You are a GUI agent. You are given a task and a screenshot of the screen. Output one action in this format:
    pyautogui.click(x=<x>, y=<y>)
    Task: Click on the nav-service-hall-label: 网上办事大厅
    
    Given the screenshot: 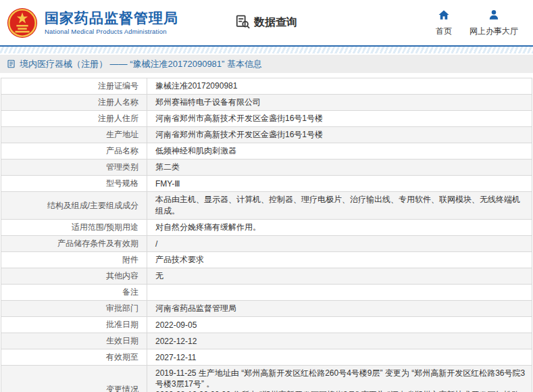 What is the action you would take?
    pyautogui.click(x=494, y=31)
    